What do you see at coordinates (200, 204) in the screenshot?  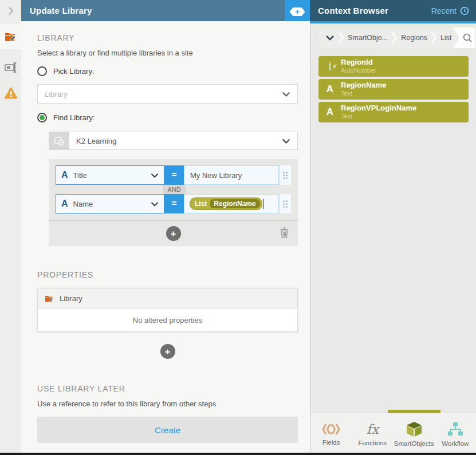 I see `token-scope: List` at bounding box center [200, 204].